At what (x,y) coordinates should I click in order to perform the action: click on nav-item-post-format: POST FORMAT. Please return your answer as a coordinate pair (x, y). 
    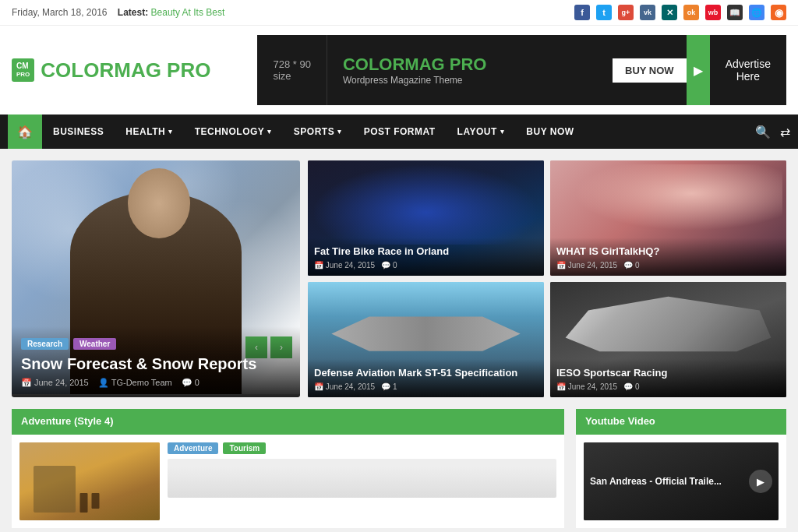
    Looking at the image, I should click on (400, 132).